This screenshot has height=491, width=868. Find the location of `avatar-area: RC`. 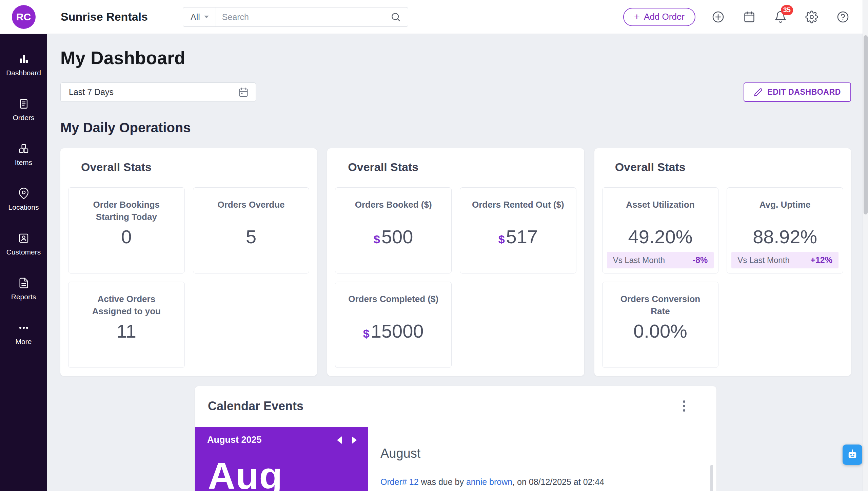

avatar-area: RC is located at coordinates (24, 17).